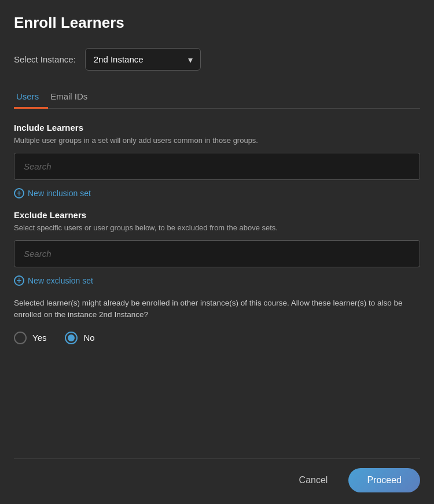 The width and height of the screenshot is (434, 504). I want to click on enrollment-notice: Selected learner(s) might already be enr…, so click(217, 309).